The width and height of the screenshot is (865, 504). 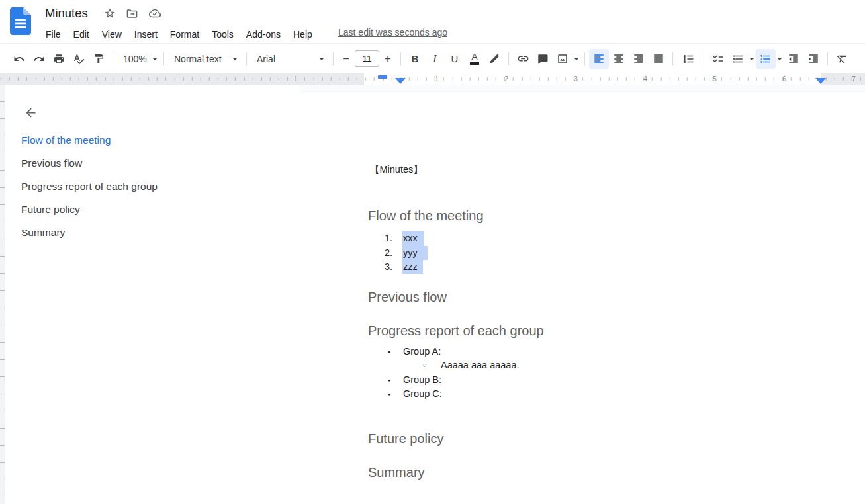 What do you see at coordinates (617, 253) in the screenshot?
I see `numbered-list-item: 2. yyy` at bounding box center [617, 253].